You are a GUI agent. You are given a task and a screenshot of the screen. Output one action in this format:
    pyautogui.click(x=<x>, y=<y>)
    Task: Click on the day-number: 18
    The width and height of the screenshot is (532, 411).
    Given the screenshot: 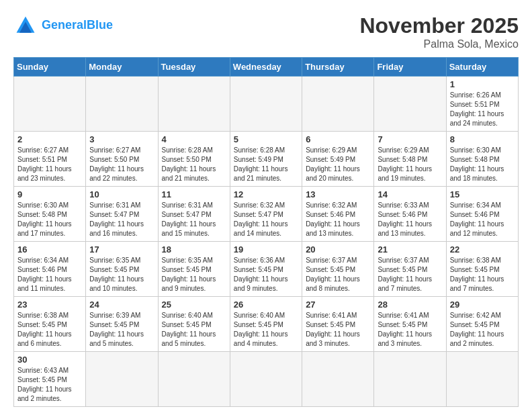 What is the action you would take?
    pyautogui.click(x=194, y=250)
    